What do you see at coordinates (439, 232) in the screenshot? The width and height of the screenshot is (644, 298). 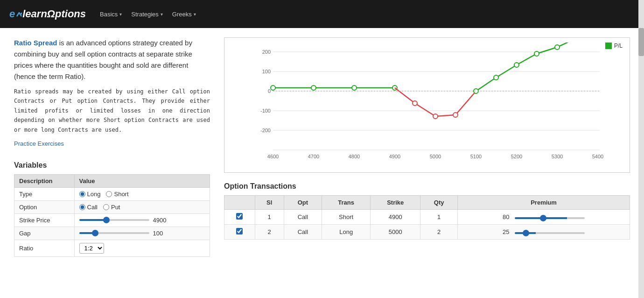 I see `row2-qty: 2` at bounding box center [439, 232].